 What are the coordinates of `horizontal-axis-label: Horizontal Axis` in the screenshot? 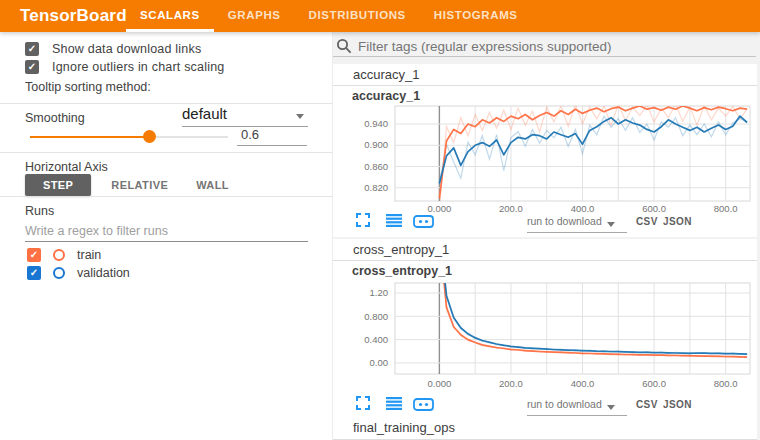 It's located at (66, 167).